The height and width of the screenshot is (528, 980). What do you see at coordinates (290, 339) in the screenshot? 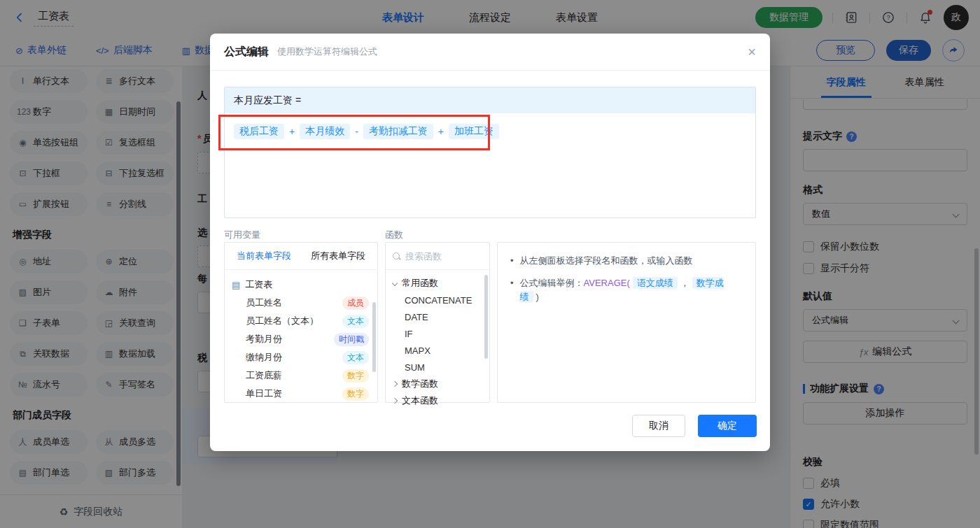
I see `variable-name: 考勤月份` at bounding box center [290, 339].